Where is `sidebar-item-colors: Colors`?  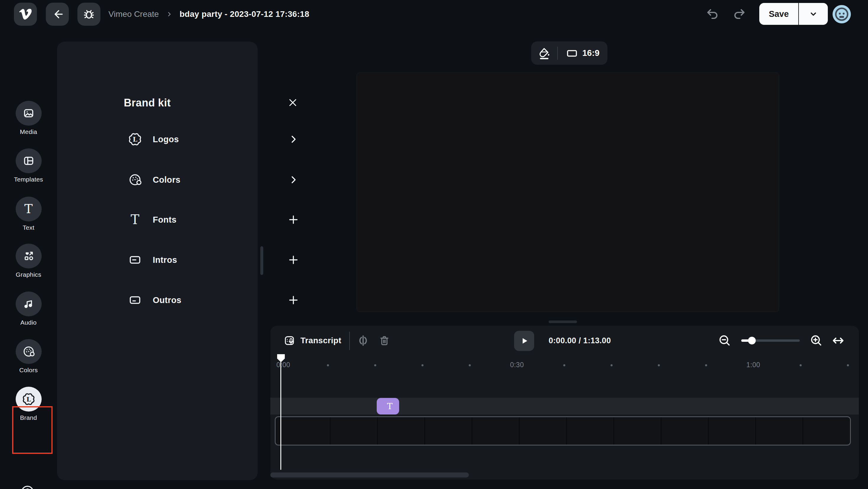
sidebar-item-colors: Colors is located at coordinates (28, 356).